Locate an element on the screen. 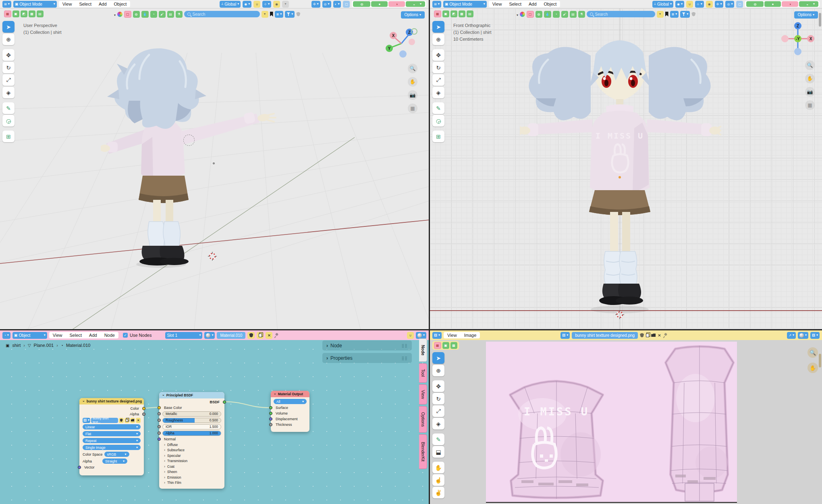 This screenshot has height=504, width=822. display-channels-dropdown: 🖼 is located at coordinates (815, 335).